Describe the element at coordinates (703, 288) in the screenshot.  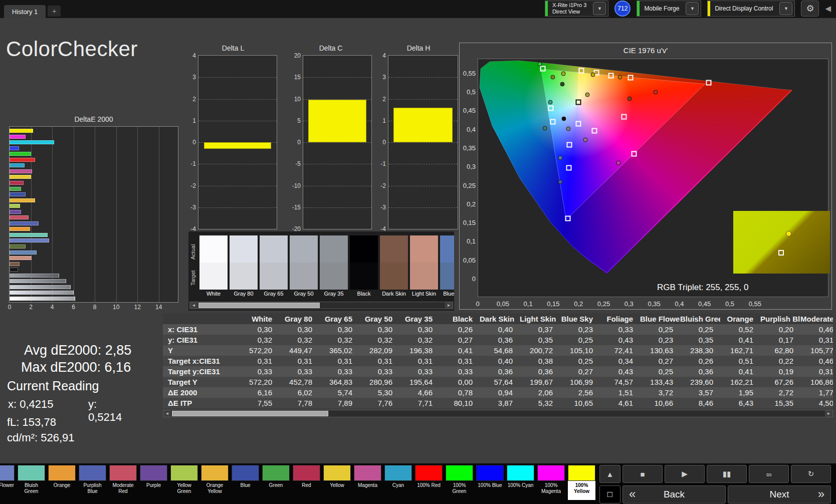
I see `rgb-triplet-label: RGB Triplet: 255, 255, 0` at that location.